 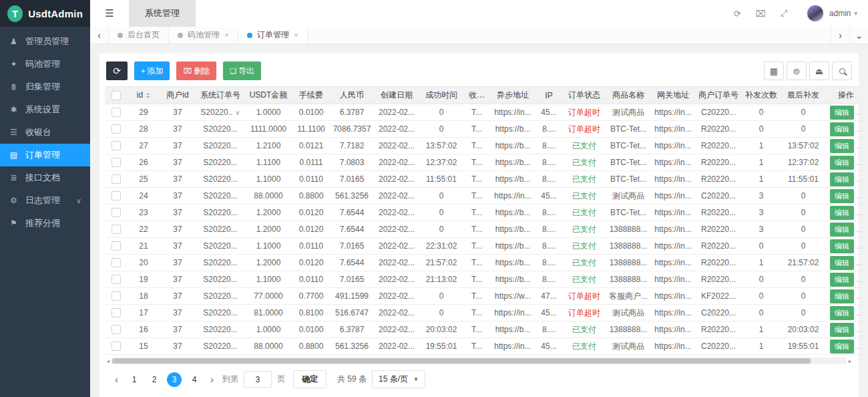 What do you see at coordinates (238, 112) in the screenshot?
I see `cell-dropdown-icon: ∨` at bounding box center [238, 112].